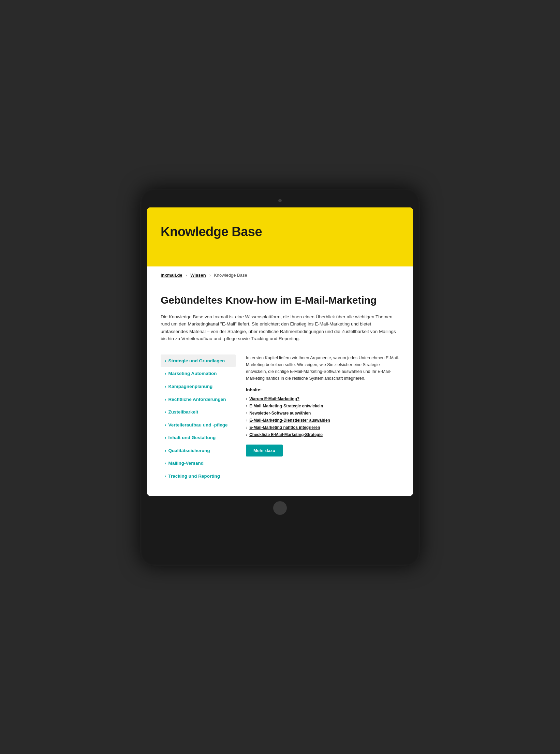 The image size is (560, 754). I want to click on list-item: › E-Mail-Marketing-Dienstleister auswähl…, so click(323, 420).